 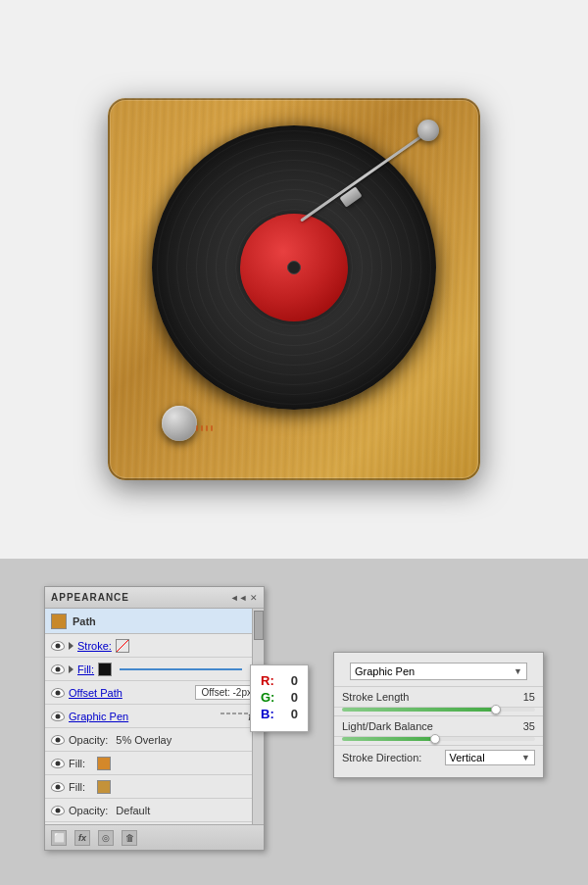 I want to click on path-header-row: Path, so click(x=155, y=621).